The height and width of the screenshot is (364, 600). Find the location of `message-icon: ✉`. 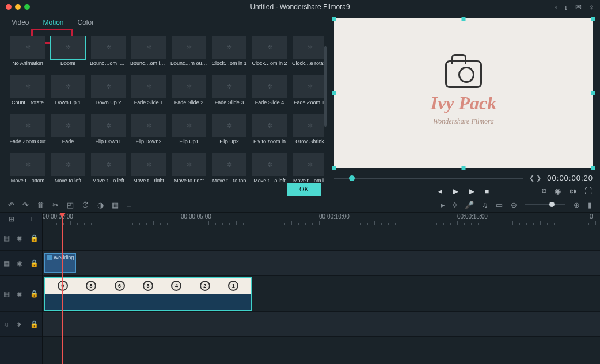

message-icon: ✉ is located at coordinates (578, 7).